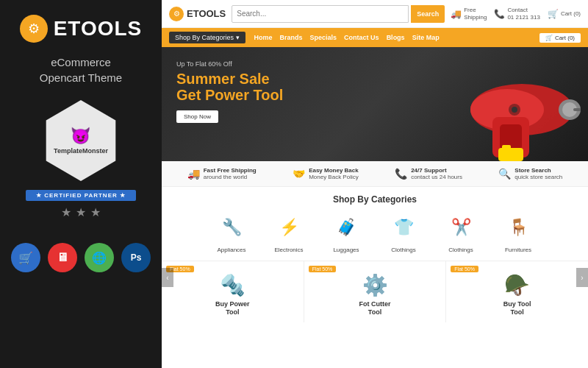 The image size is (588, 368). What do you see at coordinates (232, 286) in the screenshot?
I see `product-img-1: 🔩` at bounding box center [232, 286].